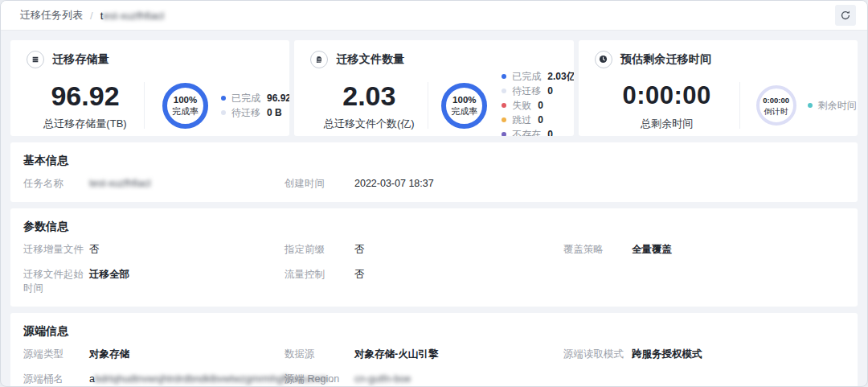 This screenshot has height=387, width=868. Describe the element at coordinates (256, 98) in the screenshot. I see `legend-item: 已完成 96.92 TB` at that location.